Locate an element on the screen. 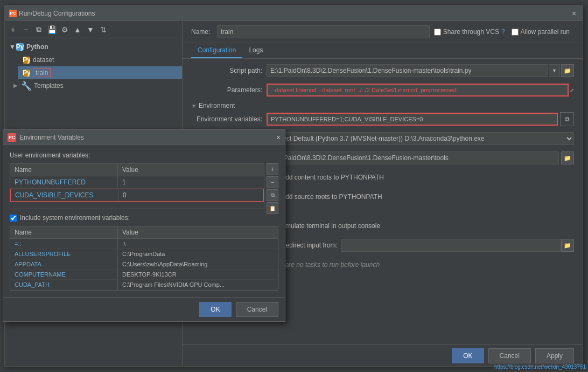 Image resolution: width=588 pixels, height=372 pixels. main-dialog-title-bar: PC Run/Debug Configurations × is located at coordinates (294, 13).